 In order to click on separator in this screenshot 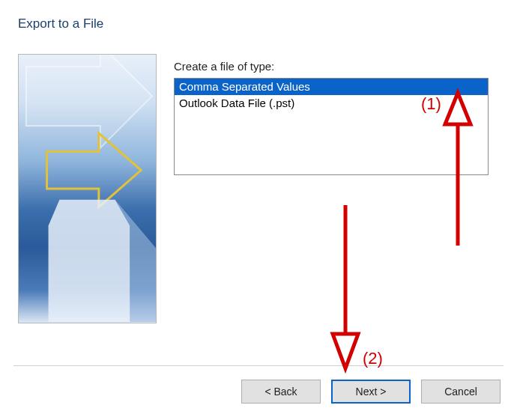, I will do `click(258, 365)`.